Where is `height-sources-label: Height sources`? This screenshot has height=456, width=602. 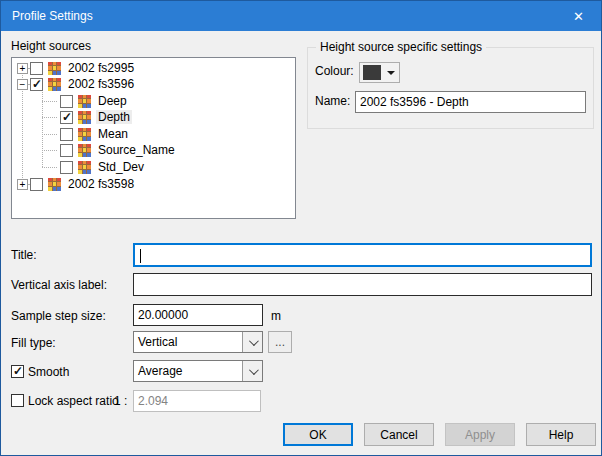
height-sources-label: Height sources is located at coordinates (51, 46).